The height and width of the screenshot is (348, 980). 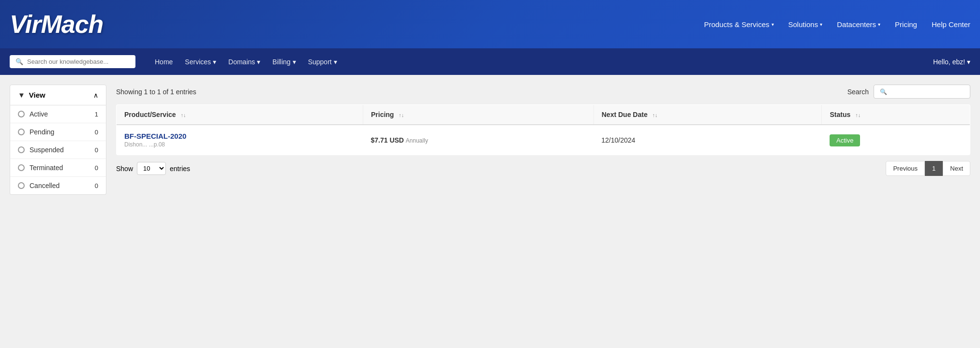 What do you see at coordinates (78, 62) in the screenshot?
I see `knowledgebase-search-input` at bounding box center [78, 62].